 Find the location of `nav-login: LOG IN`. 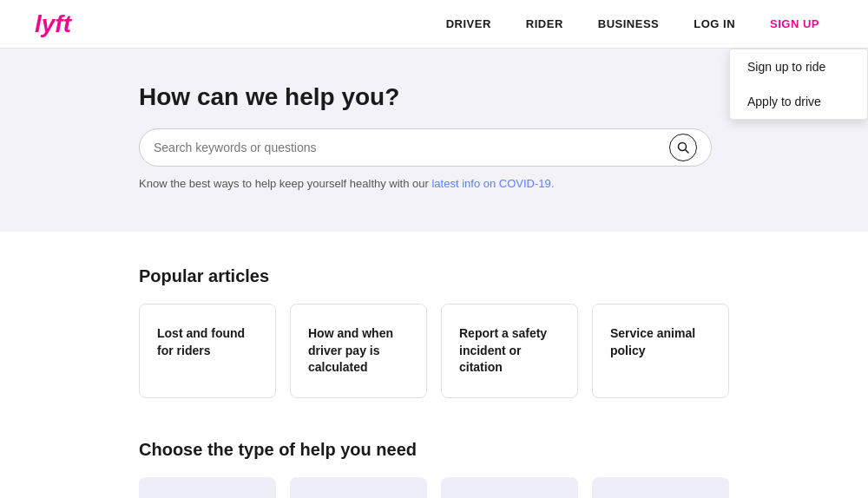

nav-login: LOG IN is located at coordinates (714, 24).